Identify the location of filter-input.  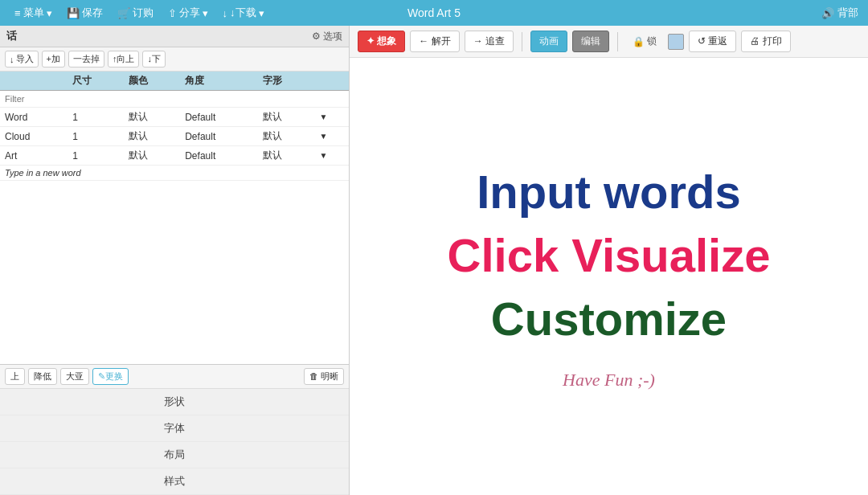
(174, 99).